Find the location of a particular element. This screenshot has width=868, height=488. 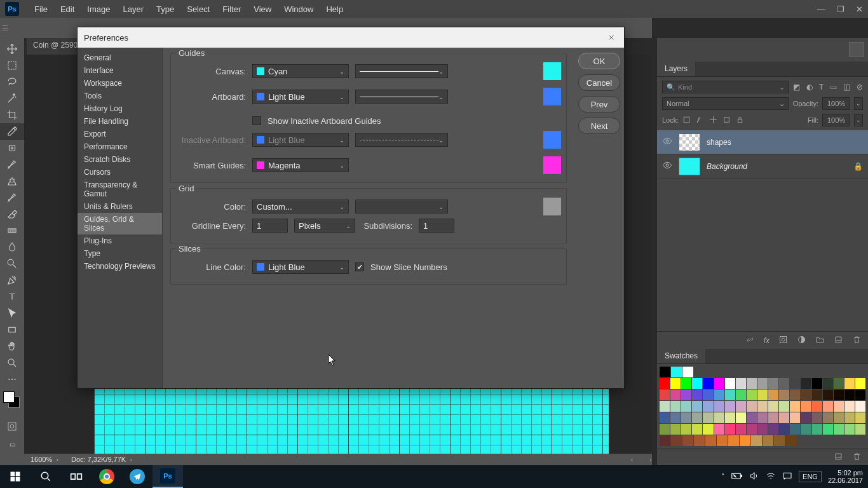

adjustment-layer-icon is located at coordinates (802, 341).